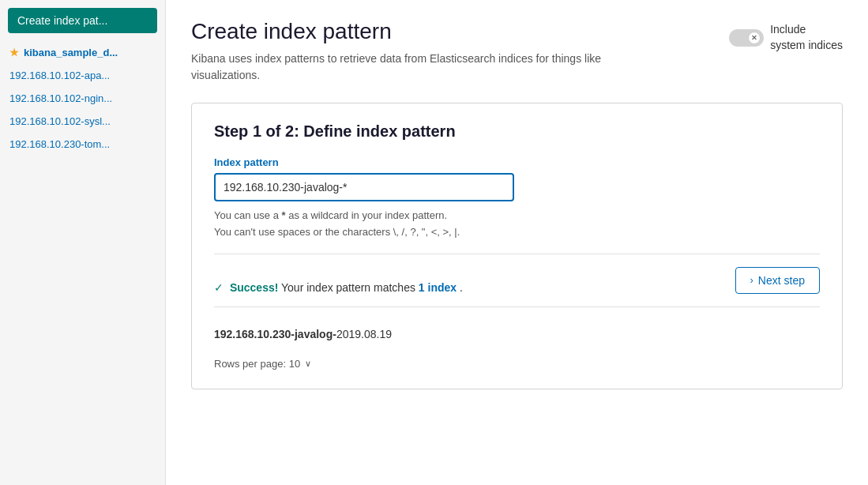  Describe the element at coordinates (82, 144) in the screenshot. I see `sidebar-item-tomcat: 192.168.10.230-tom...` at that location.